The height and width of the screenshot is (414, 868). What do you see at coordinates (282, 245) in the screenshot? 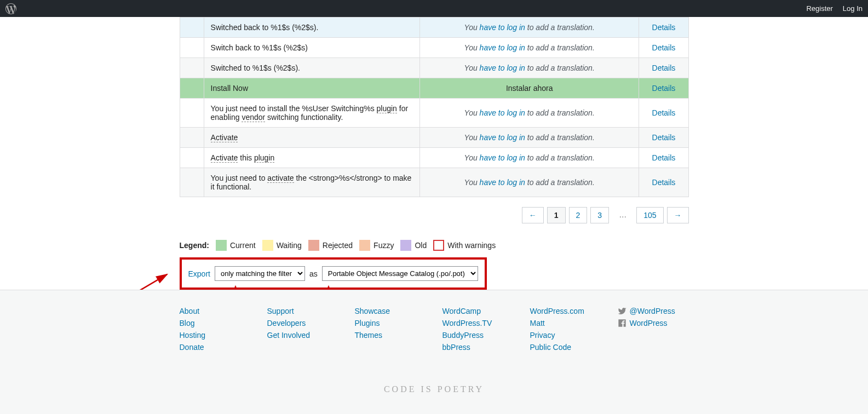
I see `legend-waiting: Waiting` at bounding box center [282, 245].